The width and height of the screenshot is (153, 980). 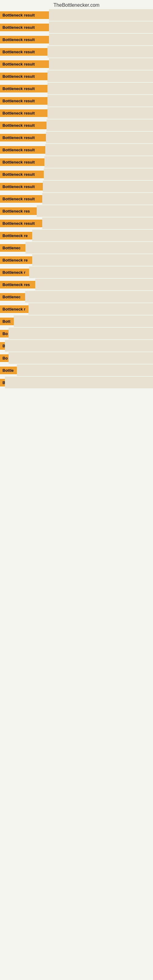 What do you see at coordinates (76, 321) in the screenshot?
I see `list-item: Bott` at bounding box center [76, 321].